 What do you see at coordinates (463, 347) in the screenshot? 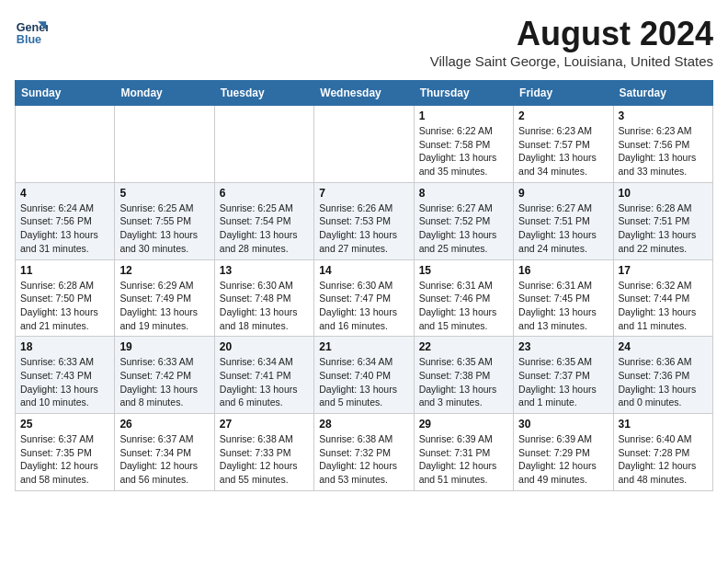
I see `day-number: 22` at bounding box center [463, 347].